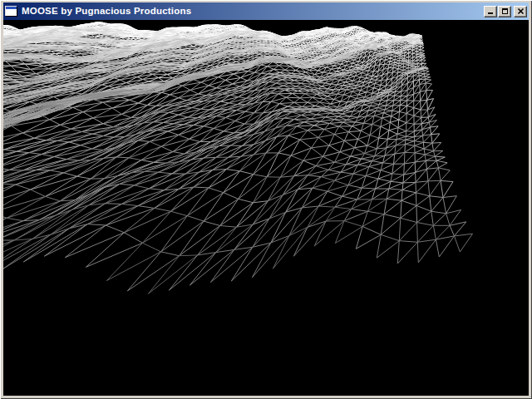 The height and width of the screenshot is (399, 532). What do you see at coordinates (490, 12) in the screenshot?
I see `minimize-icon` at bounding box center [490, 12].